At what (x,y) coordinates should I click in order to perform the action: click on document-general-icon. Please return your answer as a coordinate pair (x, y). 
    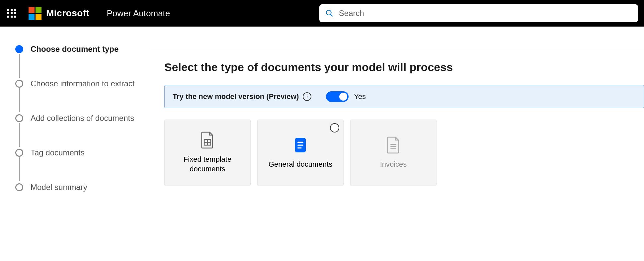
    Looking at the image, I should click on (300, 145).